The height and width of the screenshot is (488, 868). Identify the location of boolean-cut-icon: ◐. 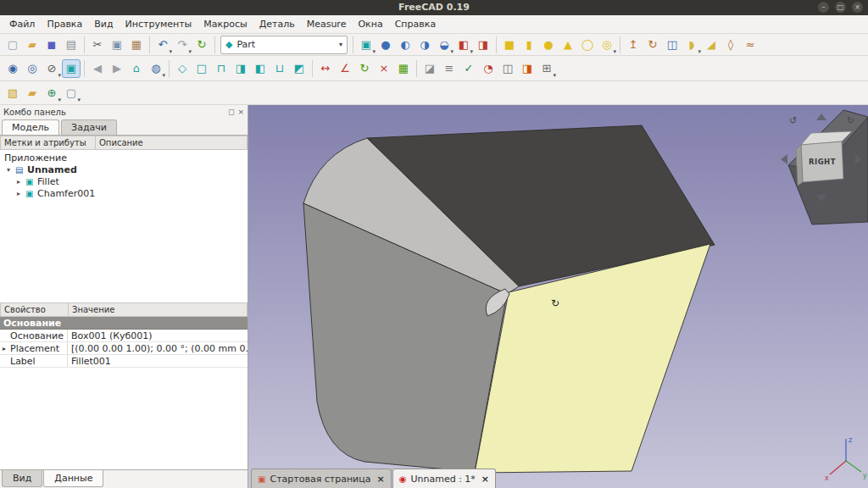
(405, 45).